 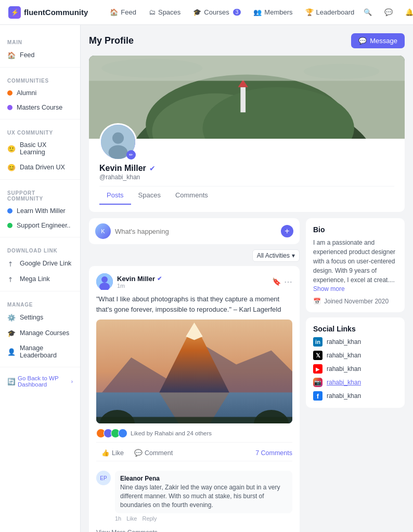 I want to click on comment-actions-1: 1h Like Reply, so click(x=204, y=518).